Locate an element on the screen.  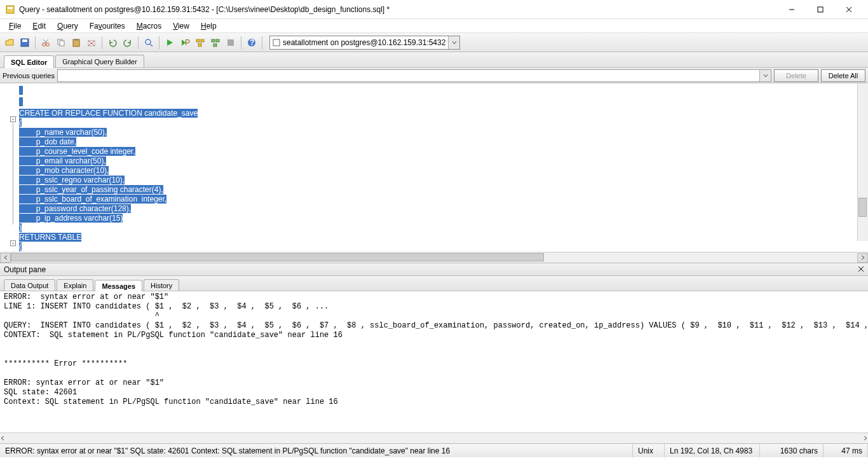
execute-pgscript-icon: PG is located at coordinates (185, 43).